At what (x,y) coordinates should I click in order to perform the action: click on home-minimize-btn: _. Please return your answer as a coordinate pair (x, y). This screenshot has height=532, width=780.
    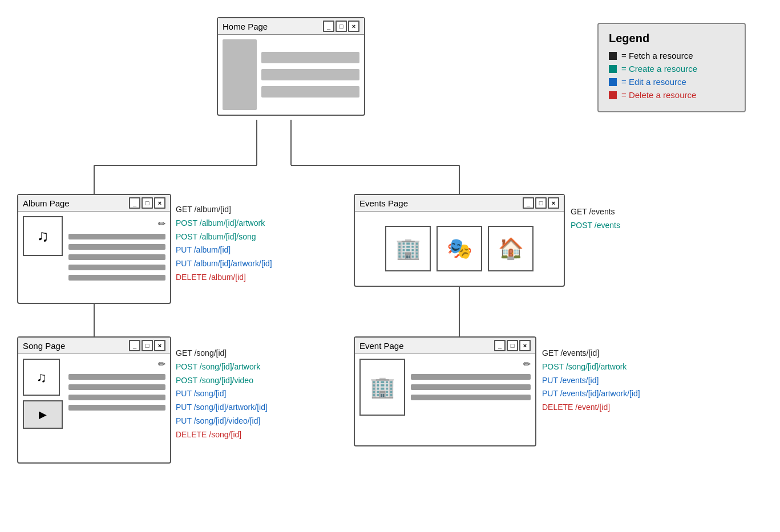
    Looking at the image, I should click on (329, 26).